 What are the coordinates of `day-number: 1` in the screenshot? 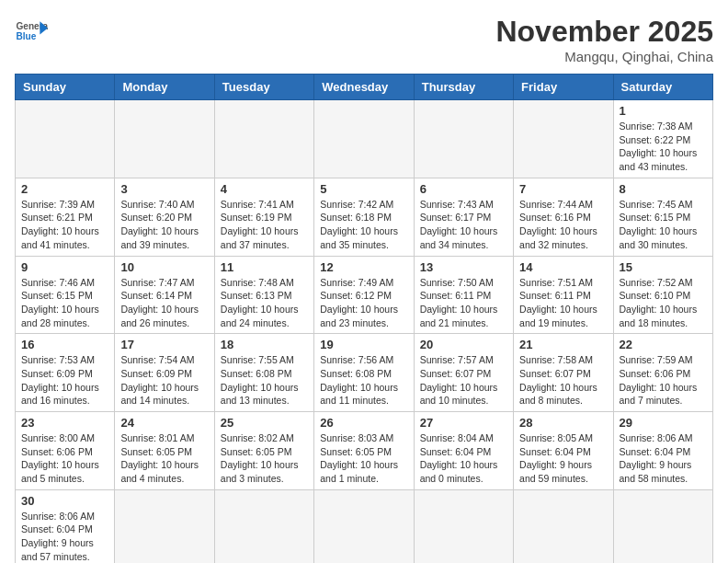 It's located at (664, 110).